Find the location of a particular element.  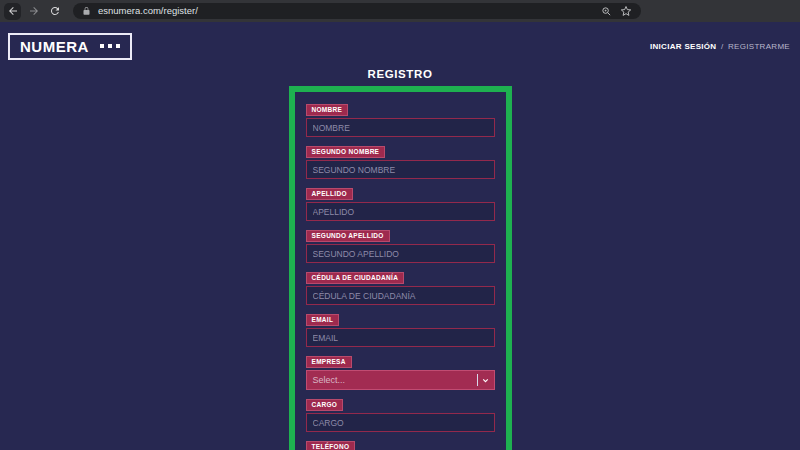

page-title: REGISTRO is located at coordinates (400, 74).